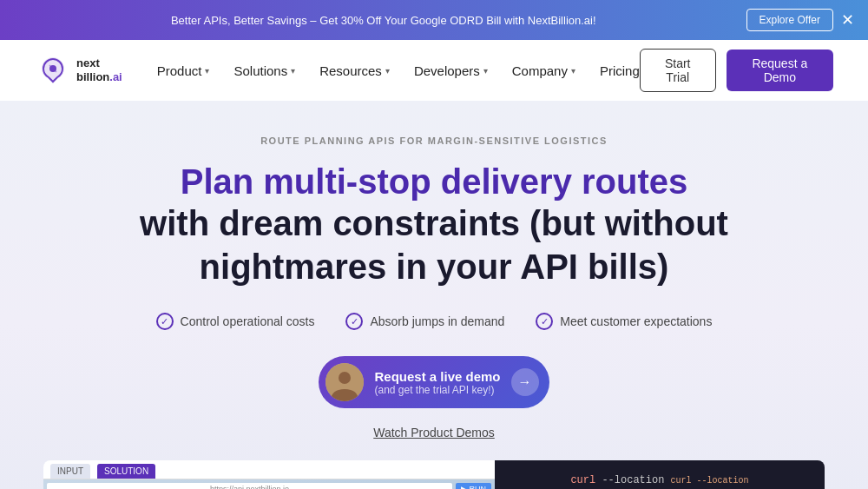 The height and width of the screenshot is (489, 868). Describe the element at coordinates (398, 71) in the screenshot. I see `nav-links: Product ▾ Solutions ▾ Resources ▾ Develo…` at that location.